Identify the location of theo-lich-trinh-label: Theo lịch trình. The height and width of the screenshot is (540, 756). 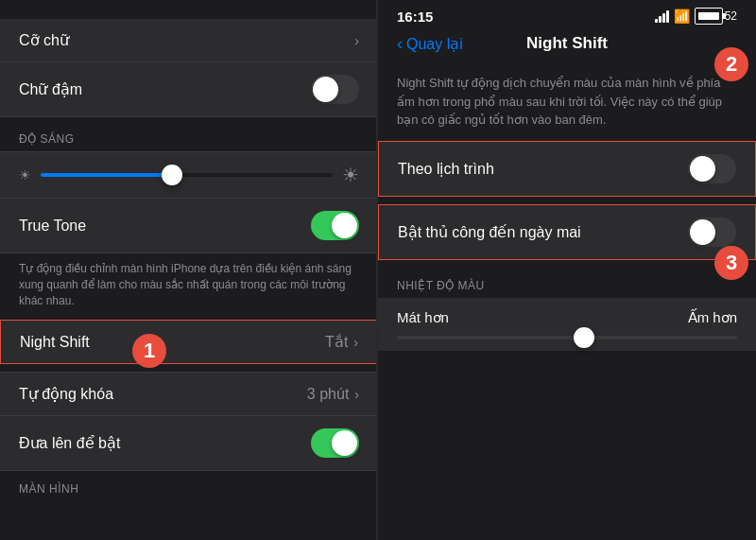
(446, 168).